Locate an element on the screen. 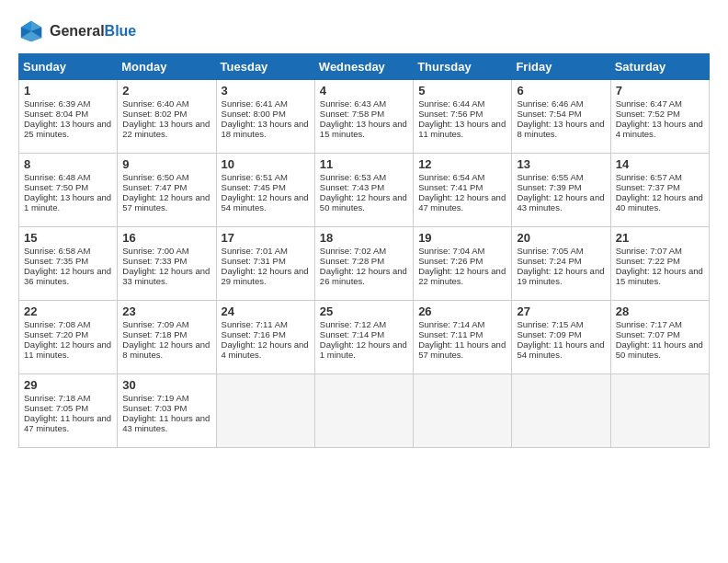  daylight: Daylight: 11 hours and 47 minutes. is located at coordinates (68, 423).